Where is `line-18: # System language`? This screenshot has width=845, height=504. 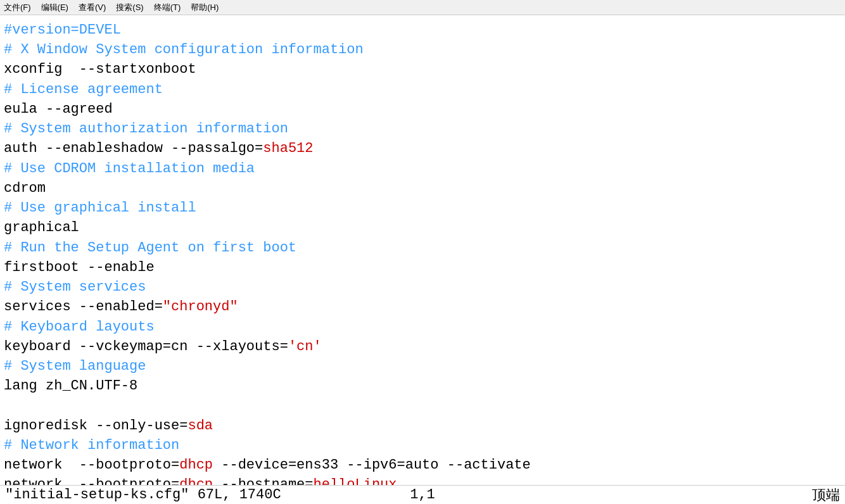 line-18: # System language is located at coordinates (422, 366).